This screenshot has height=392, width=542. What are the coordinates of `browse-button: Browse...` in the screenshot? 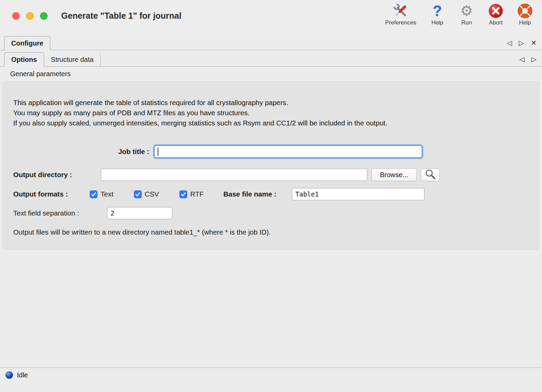 It's located at (394, 175).